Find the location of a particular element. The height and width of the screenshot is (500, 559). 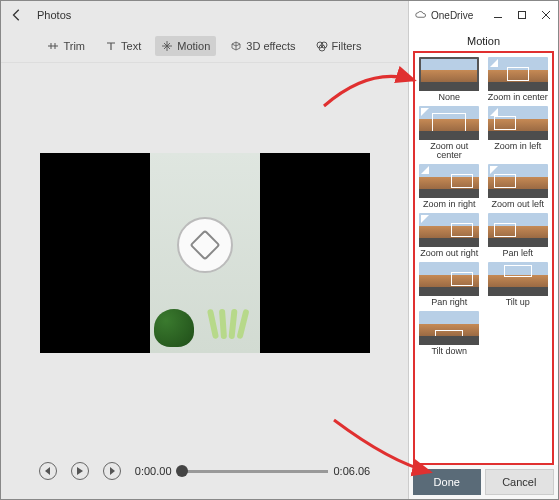

motion-grid: NoneZoom in centerZoom out centerZoom in… is located at coordinates (484, 206).